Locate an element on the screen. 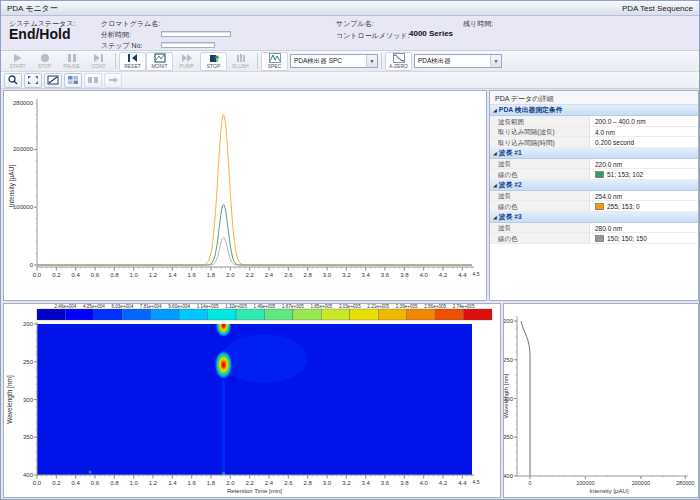 This screenshot has height=500, width=700. stop2-button: STOP is located at coordinates (214, 62).